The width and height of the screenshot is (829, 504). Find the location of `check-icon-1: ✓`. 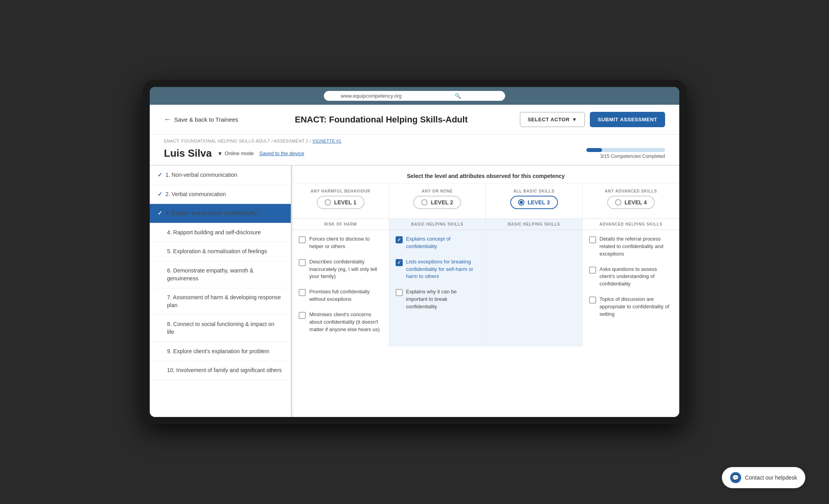

check-icon-1: ✓ is located at coordinates (160, 175).